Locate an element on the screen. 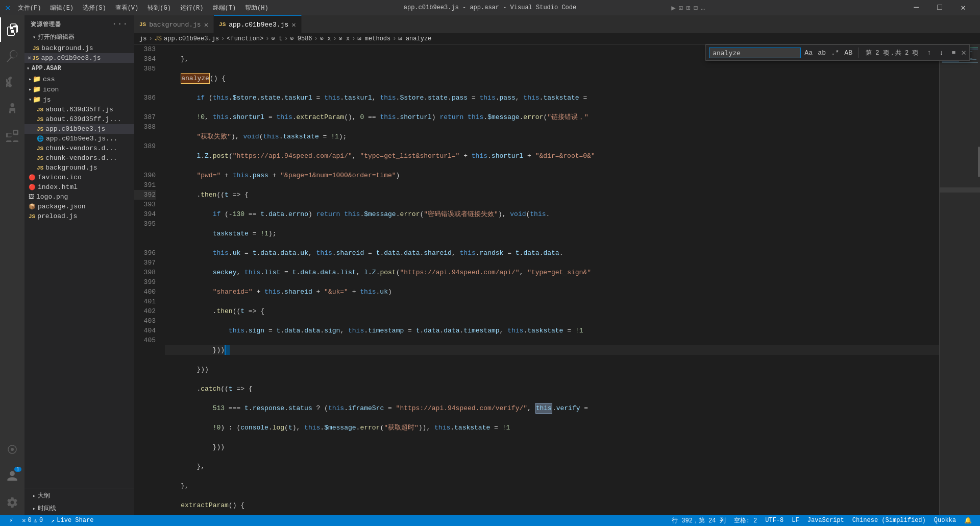 The image size is (980, 526). open-editors-section: ▾ 打开的编辑器 is located at coordinates (80, 37).